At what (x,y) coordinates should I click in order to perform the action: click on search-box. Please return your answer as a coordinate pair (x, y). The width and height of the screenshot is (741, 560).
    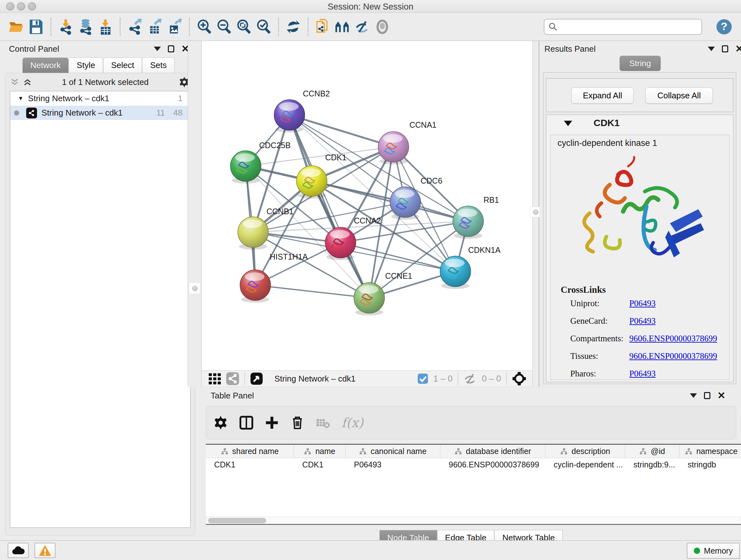
    Looking at the image, I should click on (623, 27).